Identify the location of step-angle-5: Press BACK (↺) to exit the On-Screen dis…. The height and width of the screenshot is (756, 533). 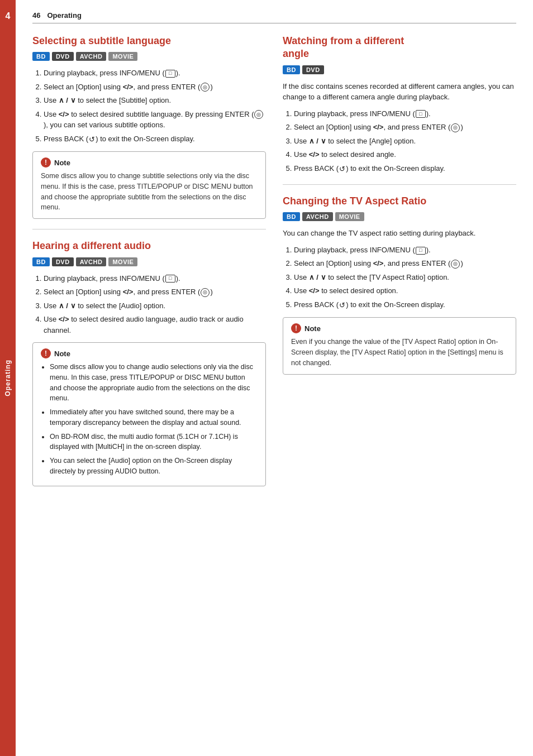
(405, 169).